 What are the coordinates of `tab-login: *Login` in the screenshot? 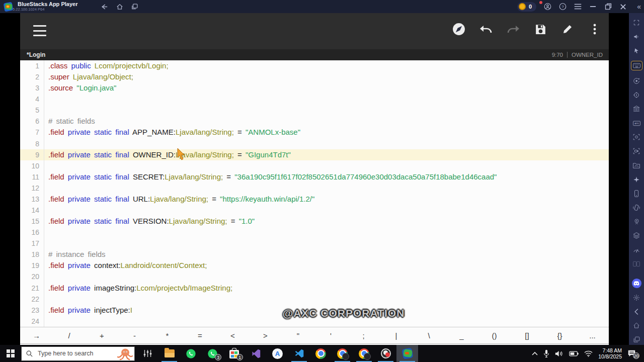 It's located at (36, 55).